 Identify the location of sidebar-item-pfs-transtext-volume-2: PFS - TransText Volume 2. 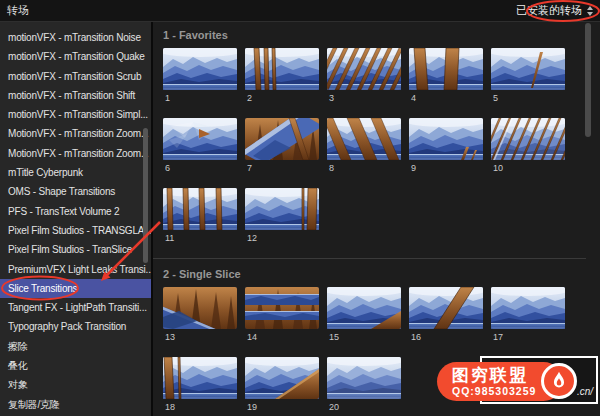
(76, 212).